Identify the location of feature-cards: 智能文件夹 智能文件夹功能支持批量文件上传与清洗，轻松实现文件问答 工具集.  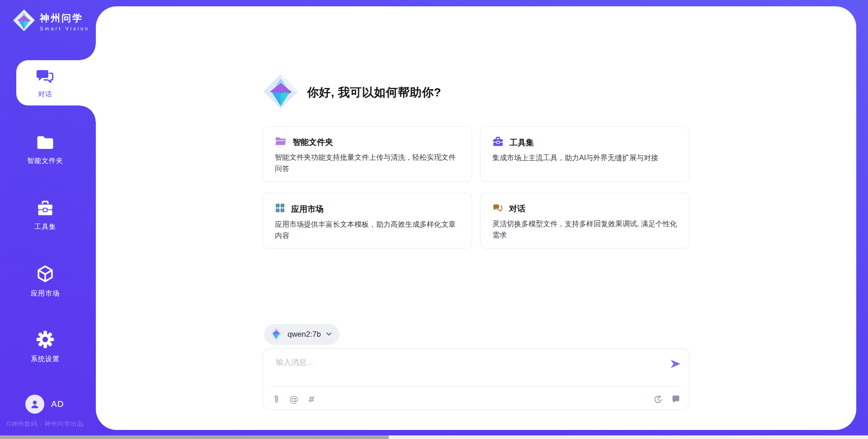
(476, 187).